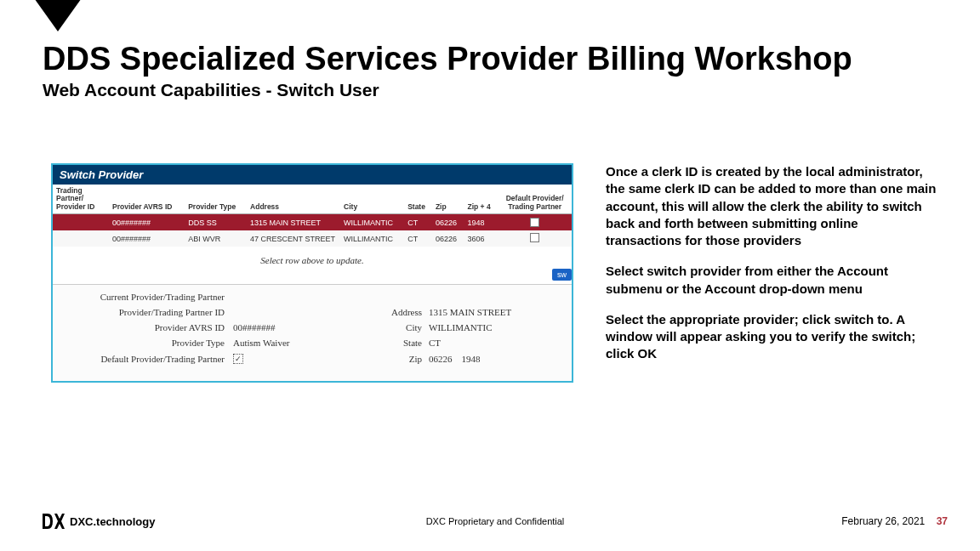 The image size is (980, 551). I want to click on value-zip: 06226 1948, so click(478, 359).